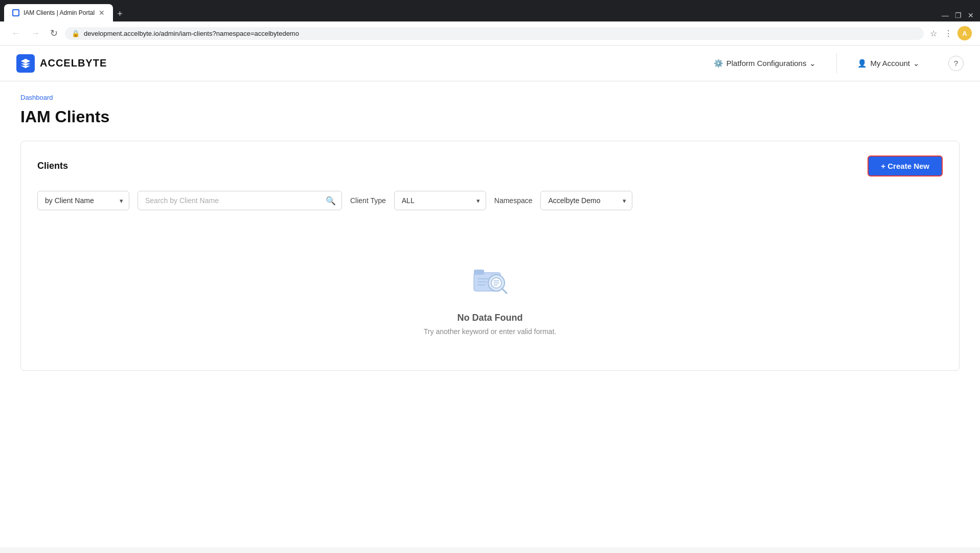 The height and width of the screenshot is (553, 980). I want to click on platform-configurations-menu: ⚙️ Platform Configurations ⌄, so click(765, 63).